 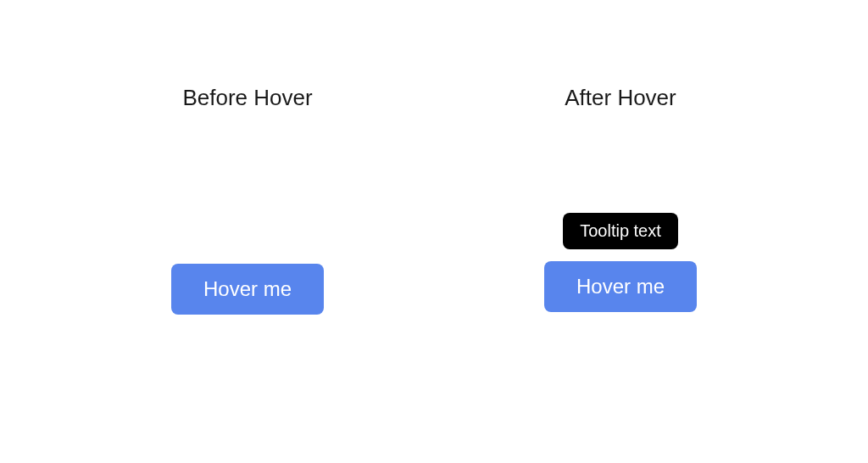 What do you see at coordinates (620, 287) in the screenshot?
I see `hover-me-button-after: Hover me` at bounding box center [620, 287].